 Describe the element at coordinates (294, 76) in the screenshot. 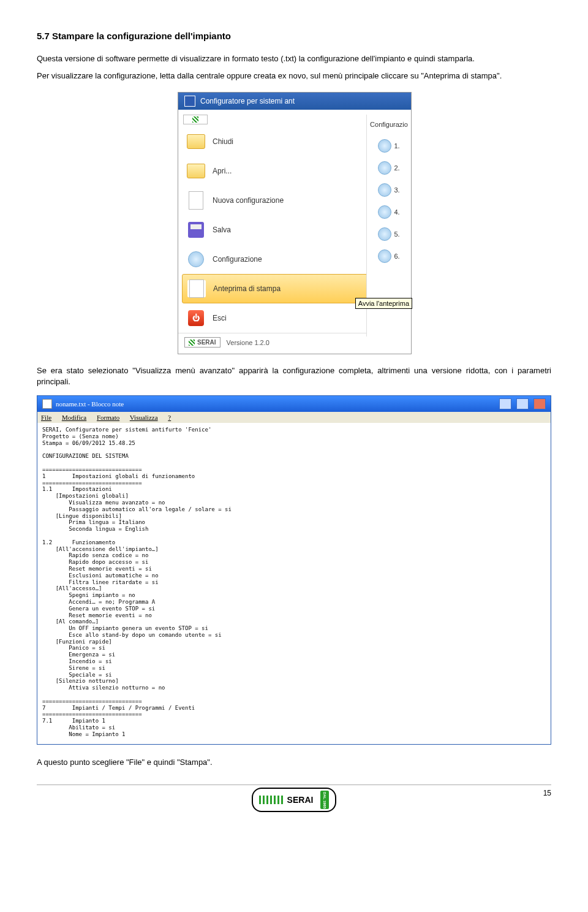

I see `intro-para-2: Per visualizzare la configurazione, lett…` at that location.